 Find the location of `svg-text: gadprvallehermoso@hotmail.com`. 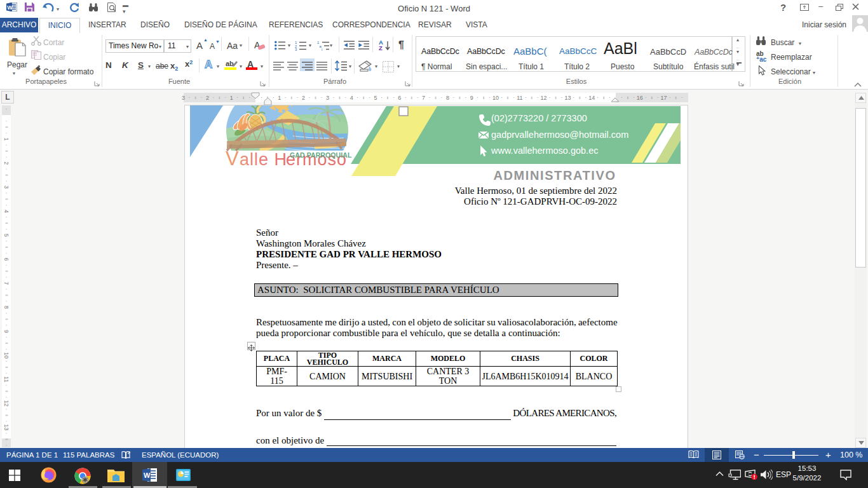

svg-text: gadprvallehermoso@hotmail.com is located at coordinates (560, 135).